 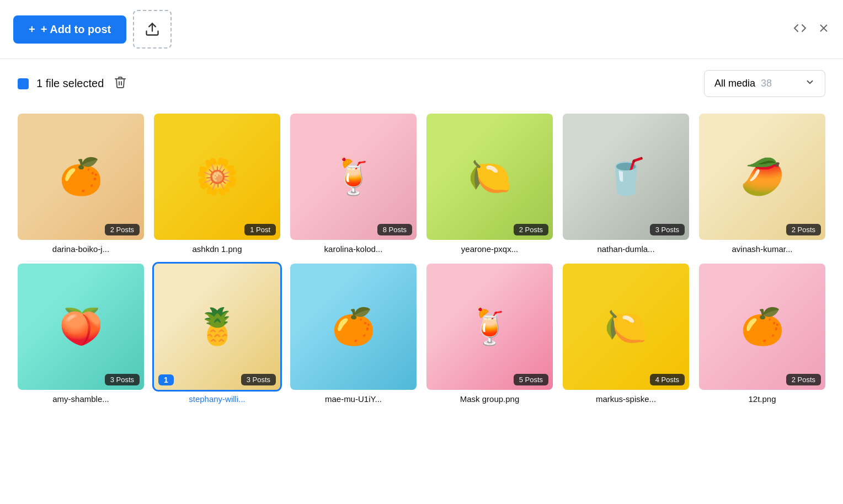 I want to click on grid-item-name: nathan-dumla..., so click(x=626, y=249).